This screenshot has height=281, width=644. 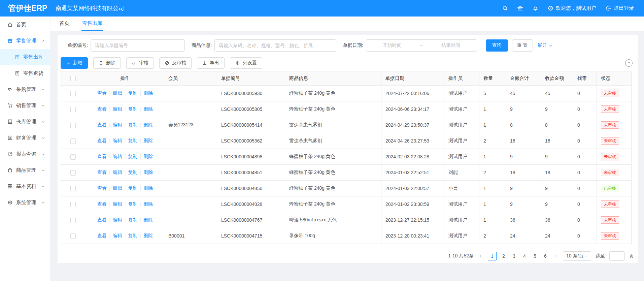 What do you see at coordinates (462, 109) in the screenshot?
I see `cell-operator: 测试用户` at bounding box center [462, 109].